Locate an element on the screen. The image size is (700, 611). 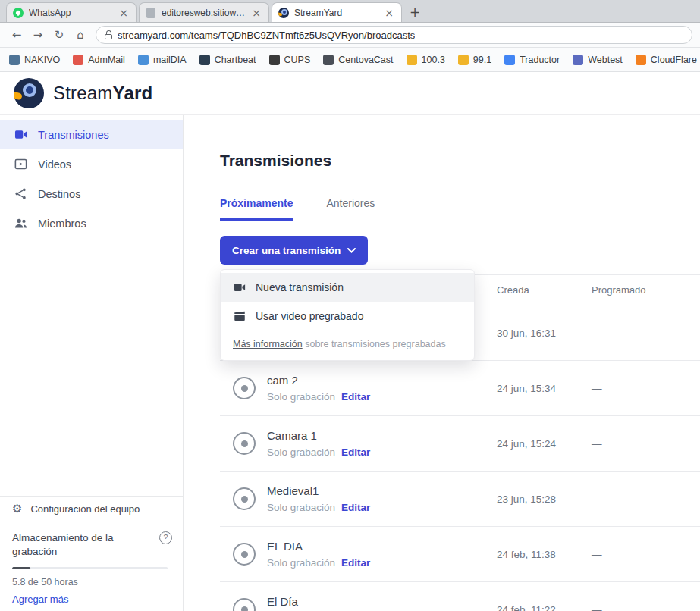
home-icon: ⌂ is located at coordinates (80, 35).